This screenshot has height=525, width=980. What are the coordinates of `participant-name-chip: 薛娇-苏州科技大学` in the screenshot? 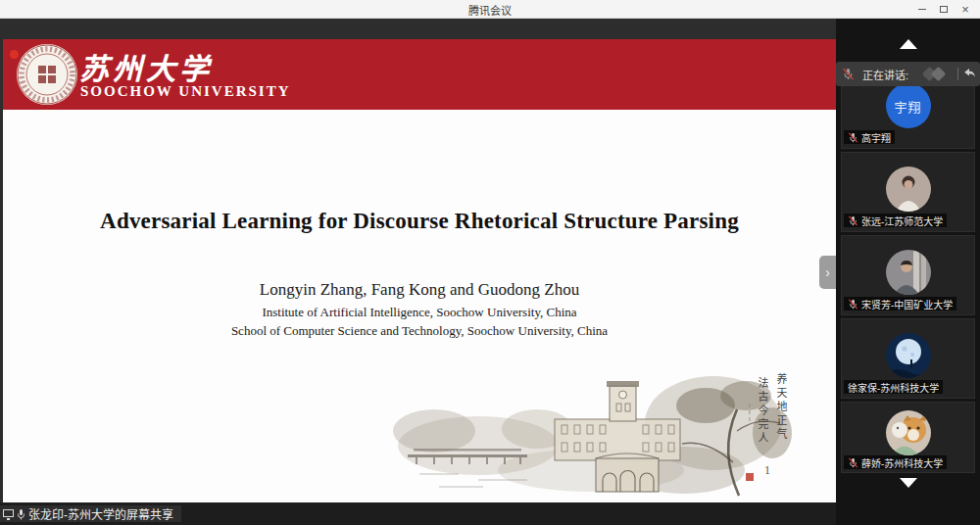 It's located at (896, 462).